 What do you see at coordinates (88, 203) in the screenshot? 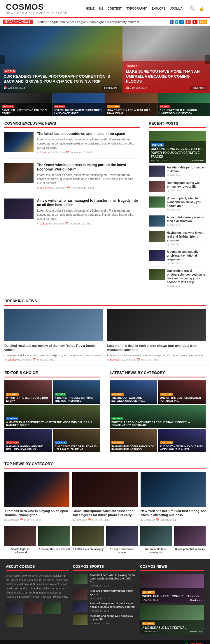
I see `exclusive-title-3: A new writer who has managed to transfor…` at bounding box center [88, 203].